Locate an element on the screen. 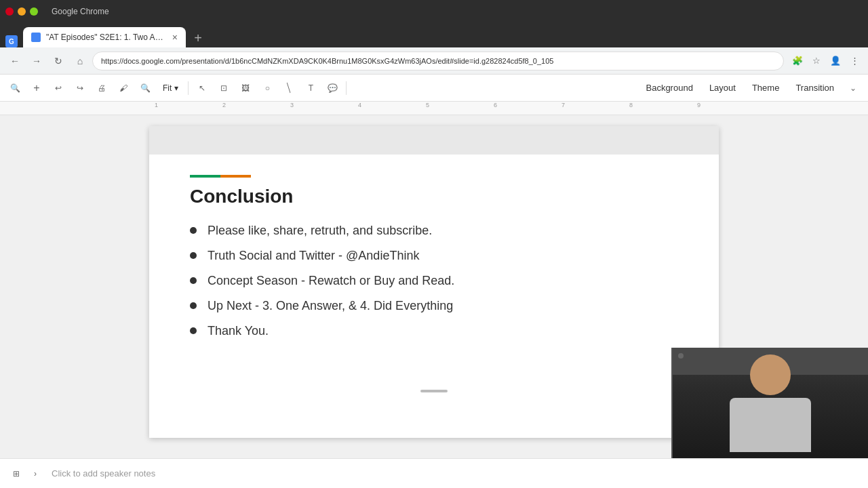 The width and height of the screenshot is (868, 488). zoom-dropdown: Fit ▾ is located at coordinates (171, 88).